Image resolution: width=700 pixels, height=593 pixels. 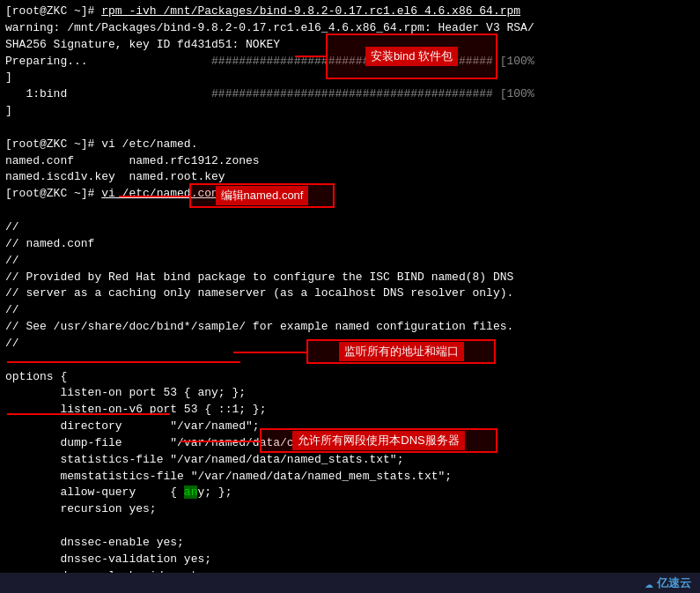 I want to click on hash-progress-2: ########################################…, so click(x=373, y=93).